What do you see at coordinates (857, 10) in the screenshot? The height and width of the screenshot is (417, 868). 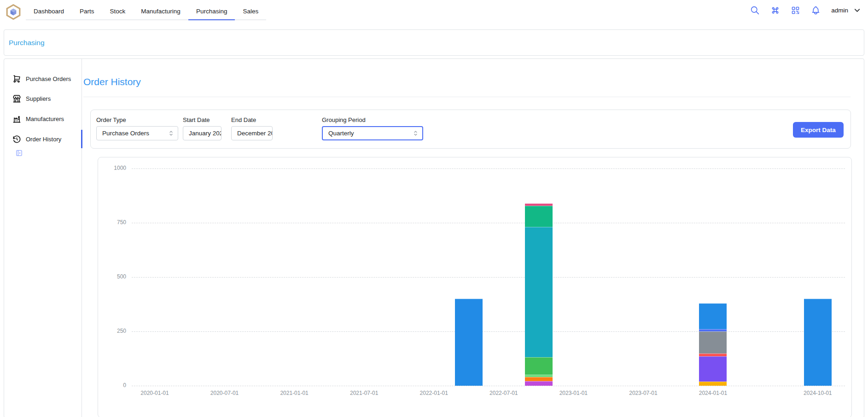 I see `chevron-down-icon` at bounding box center [857, 10].